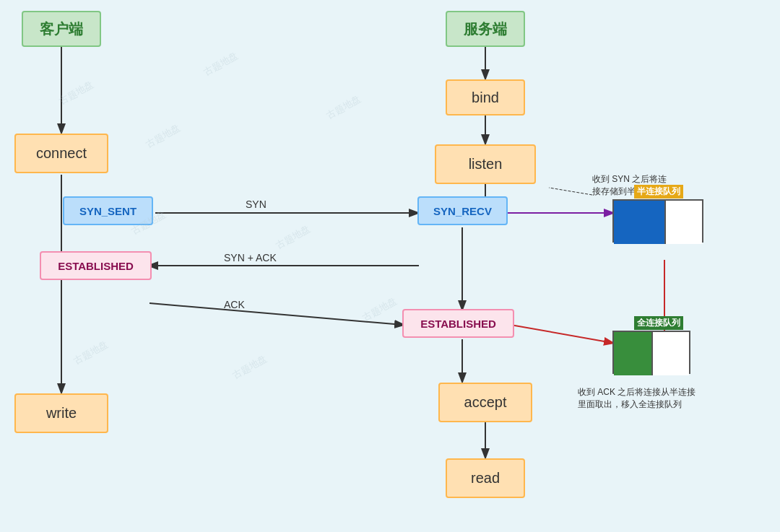 Image resolution: width=780 pixels, height=532 pixels. I want to click on watermark-6: 古题地盘, so click(91, 353).